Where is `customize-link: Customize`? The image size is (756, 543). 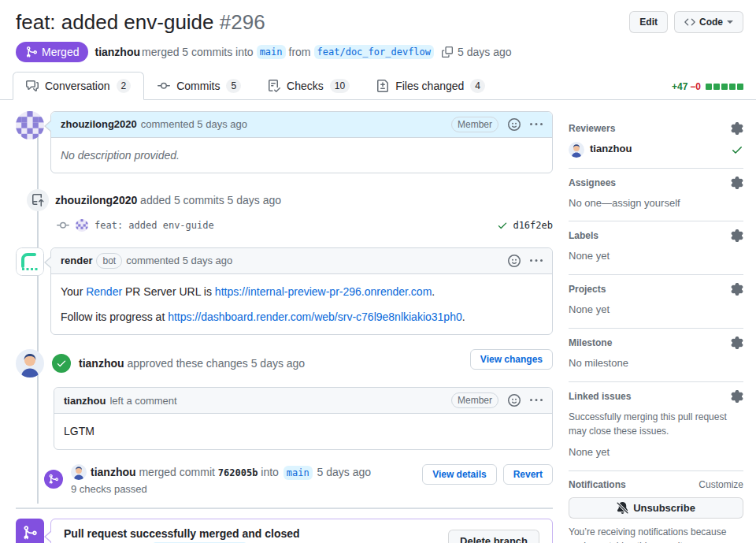 customize-link: Customize is located at coordinates (721, 485).